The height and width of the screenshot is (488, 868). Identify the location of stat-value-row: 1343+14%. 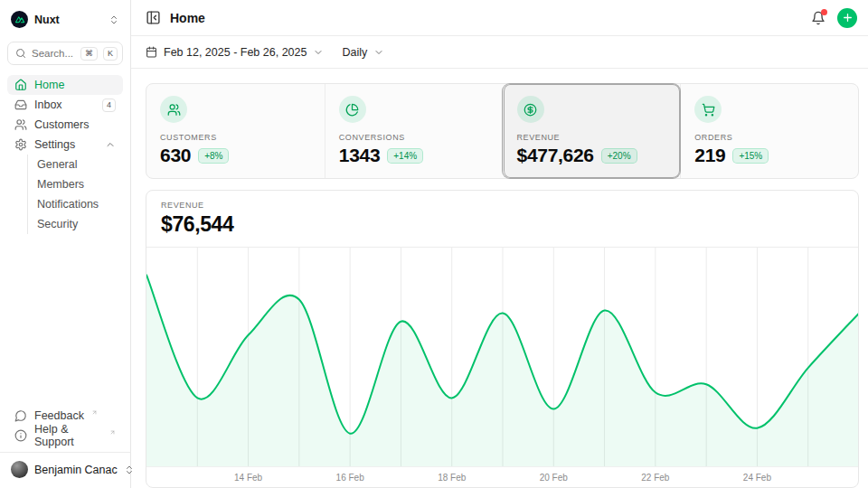
(414, 155).